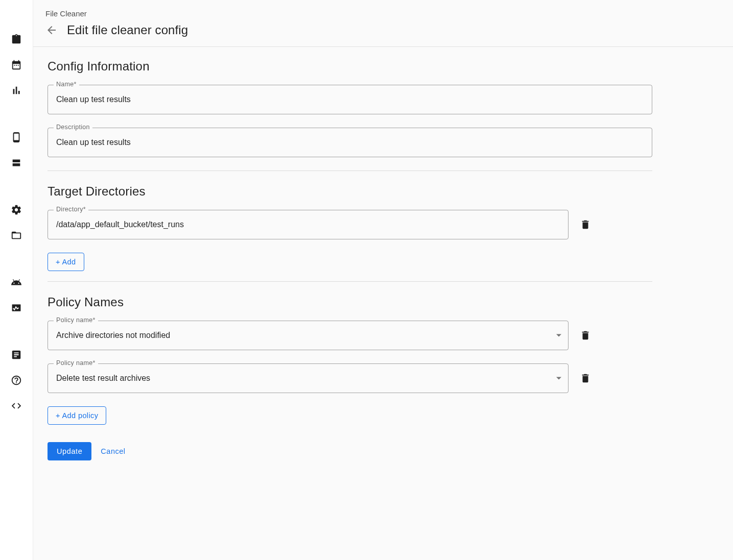 The image size is (733, 560). What do you see at coordinates (113, 335) in the screenshot?
I see `policy-value: Archive directories not modified` at bounding box center [113, 335].